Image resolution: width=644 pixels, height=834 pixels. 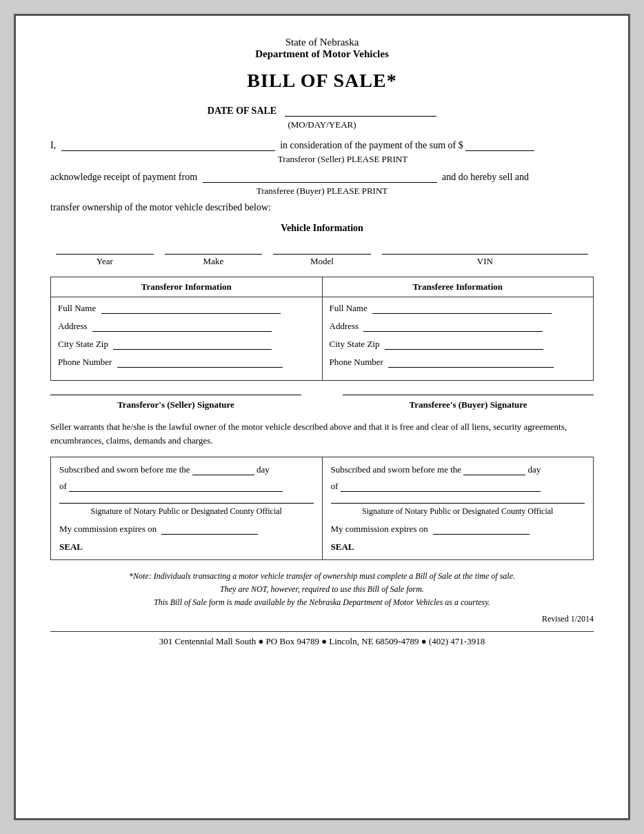 I want to click on mo-day-year-label: (MO/DAY/YEAR), so click(x=322, y=125).